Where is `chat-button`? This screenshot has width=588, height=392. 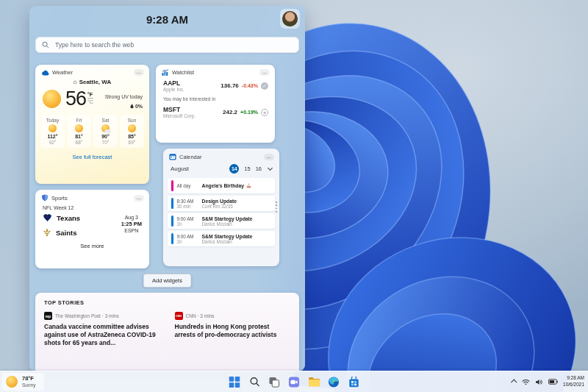 chat-button is located at coordinates (294, 382).